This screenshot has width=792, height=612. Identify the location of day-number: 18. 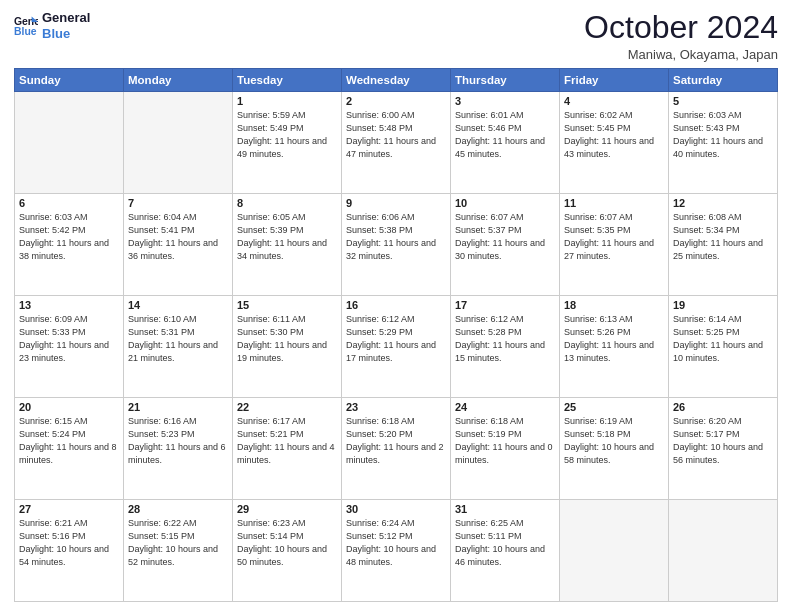
(614, 305).